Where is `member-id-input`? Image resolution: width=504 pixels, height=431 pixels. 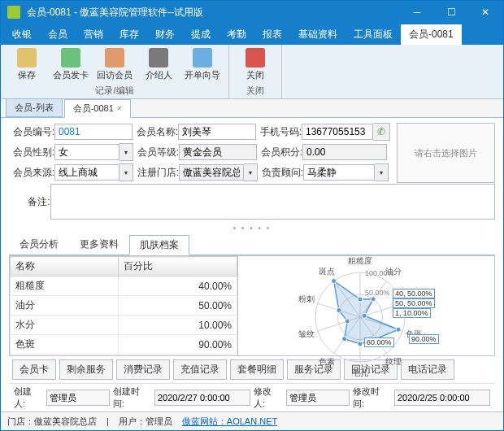
member-id-input is located at coordinates (93, 132).